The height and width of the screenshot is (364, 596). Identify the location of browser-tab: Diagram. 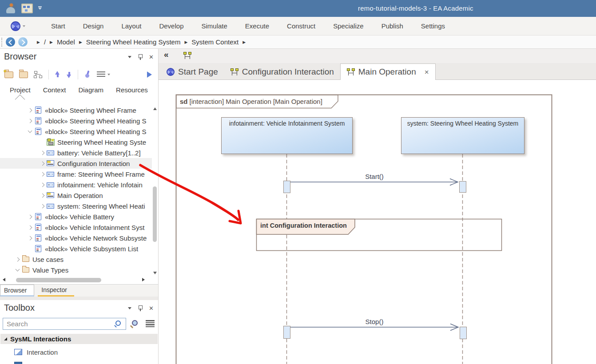
(91, 91).